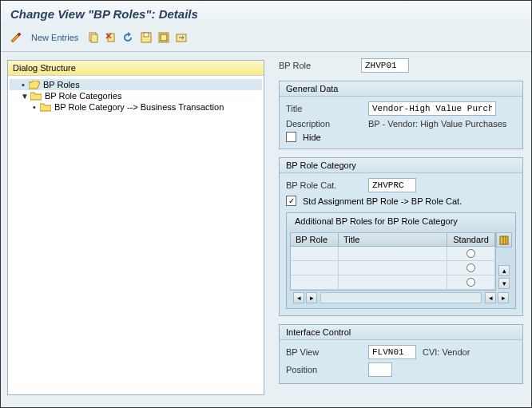  What do you see at coordinates (54, 38) in the screenshot?
I see `new-entries-button: New Entries` at bounding box center [54, 38].